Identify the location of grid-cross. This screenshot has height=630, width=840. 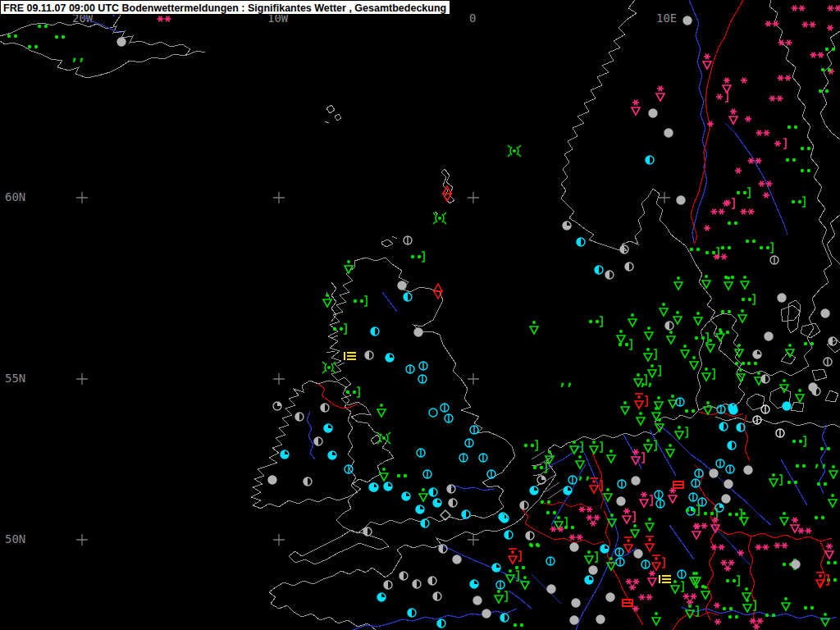
(279, 540).